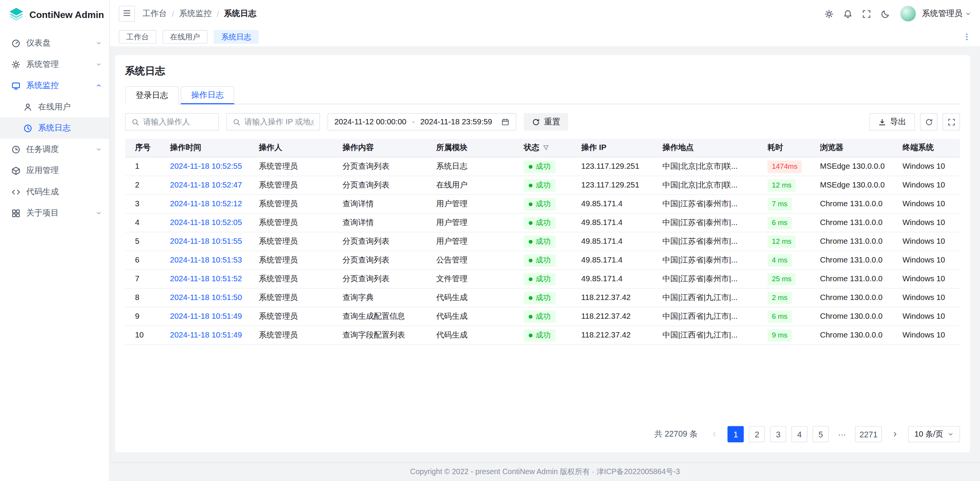  Describe the element at coordinates (16, 170) in the screenshot. I see `app-icon` at that location.